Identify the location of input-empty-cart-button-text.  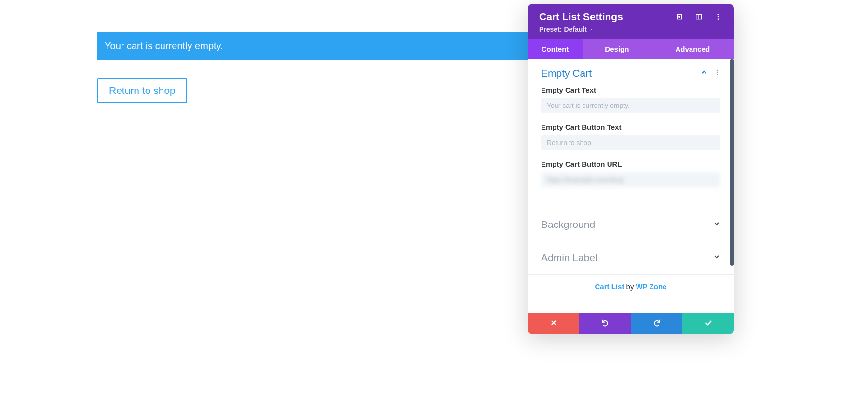
(631, 143).